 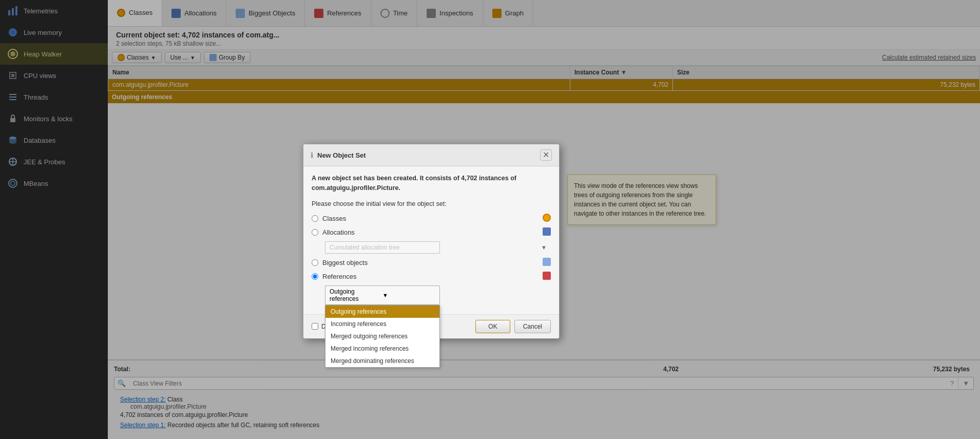 I want to click on allocation-dropdown-arrow: ▼, so click(x=544, y=247).